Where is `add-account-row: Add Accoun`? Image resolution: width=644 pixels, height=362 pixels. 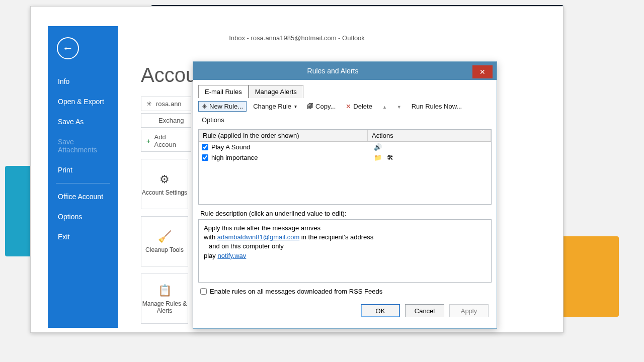 add-account-row: Add Accoun is located at coordinates (166, 141).